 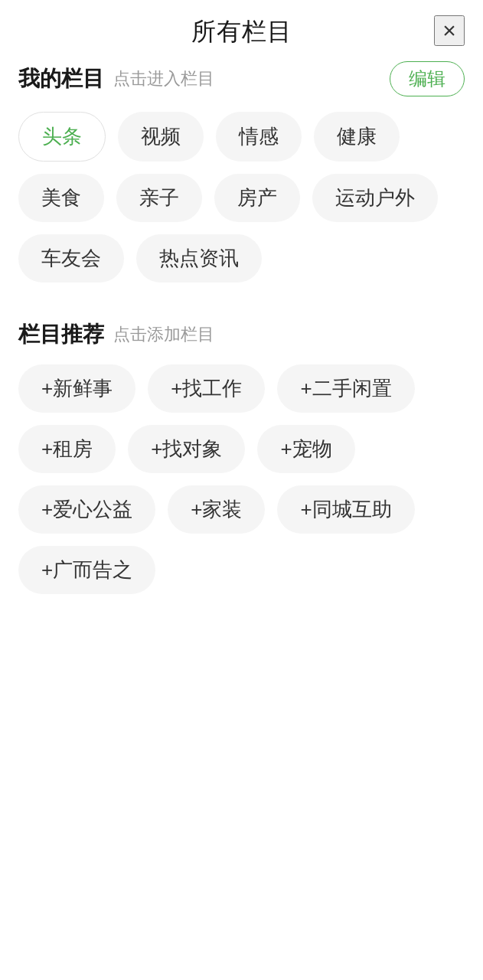 I want to click on my-section-header: 我的栏目 点击进入栏目 编辑, so click(x=242, y=79).